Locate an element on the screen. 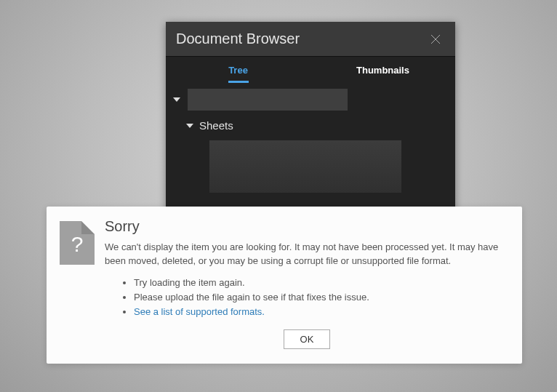  tab-thumbnails: Thumbnails is located at coordinates (382, 71).